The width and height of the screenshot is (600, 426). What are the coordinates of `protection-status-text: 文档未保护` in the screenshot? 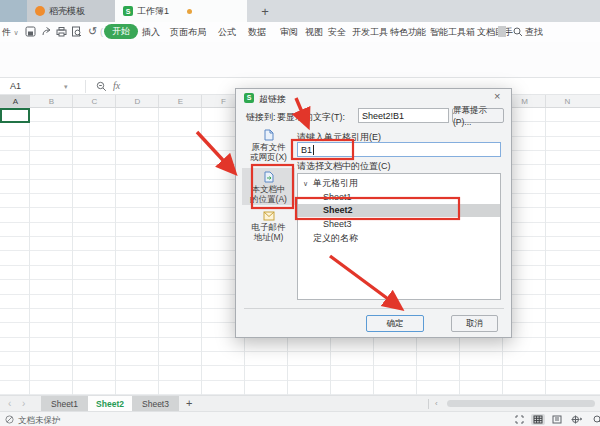 It's located at (40, 420).